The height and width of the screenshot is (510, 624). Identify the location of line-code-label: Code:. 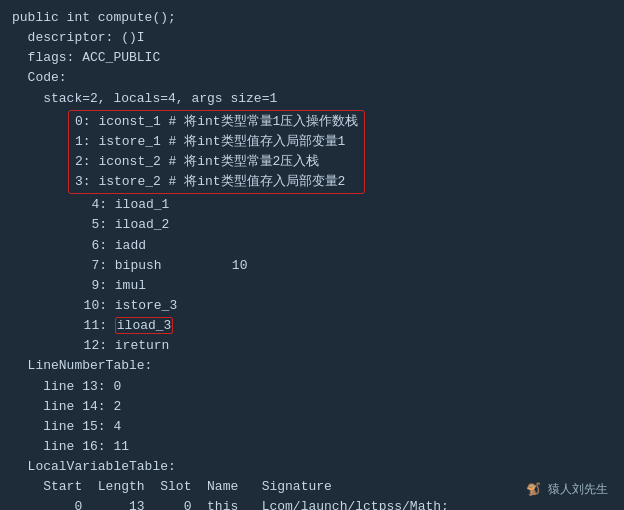
(318, 78).